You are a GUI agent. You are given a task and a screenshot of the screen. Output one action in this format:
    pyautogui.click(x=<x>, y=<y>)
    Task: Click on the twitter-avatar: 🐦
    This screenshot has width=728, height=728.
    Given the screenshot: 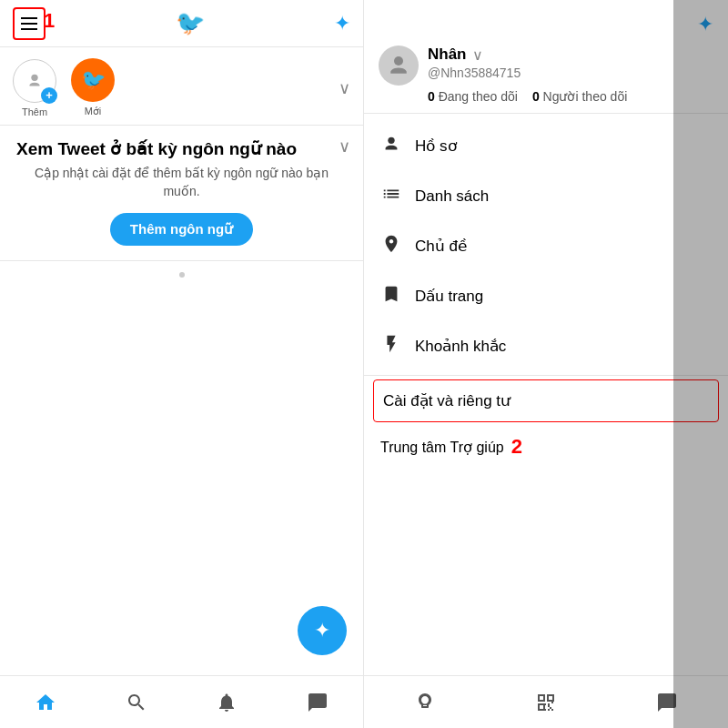 What is the action you would take?
    pyautogui.click(x=93, y=80)
    